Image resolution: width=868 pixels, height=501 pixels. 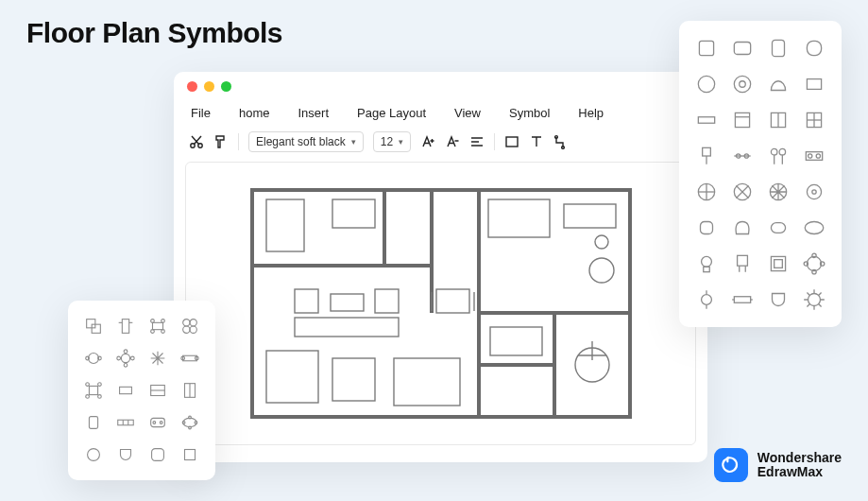 I want to click on window-close-icon, so click(x=193, y=87).